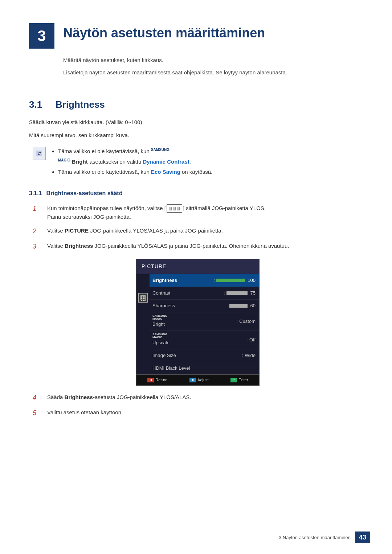 The image size is (392, 554). What do you see at coordinates (204, 368) in the screenshot?
I see `menu-label-hdmi: HDMI Black Level` at bounding box center [204, 368].